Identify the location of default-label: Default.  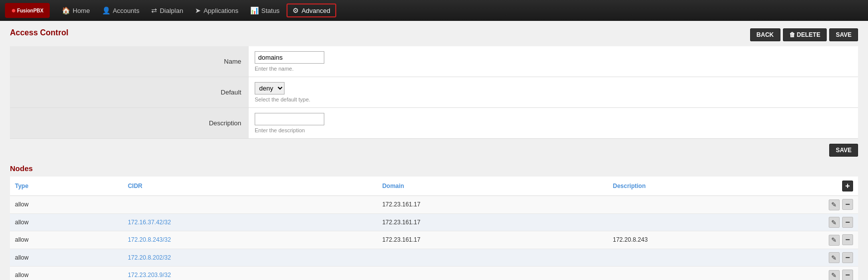
(129, 93).